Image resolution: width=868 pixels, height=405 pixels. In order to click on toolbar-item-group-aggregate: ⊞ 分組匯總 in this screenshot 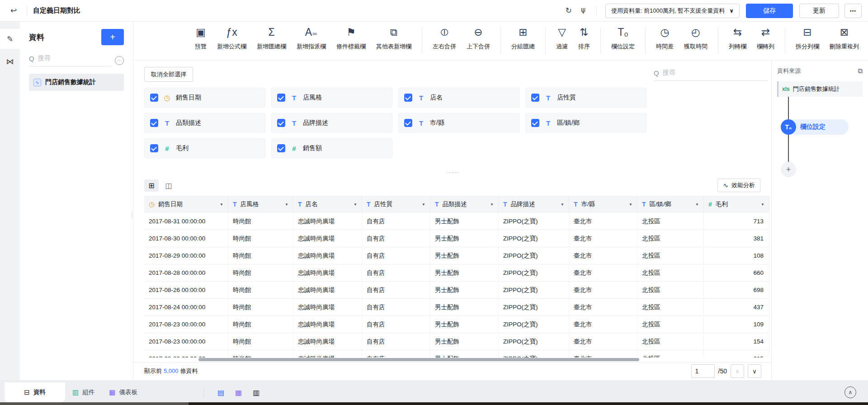, I will do `click(523, 38)`.